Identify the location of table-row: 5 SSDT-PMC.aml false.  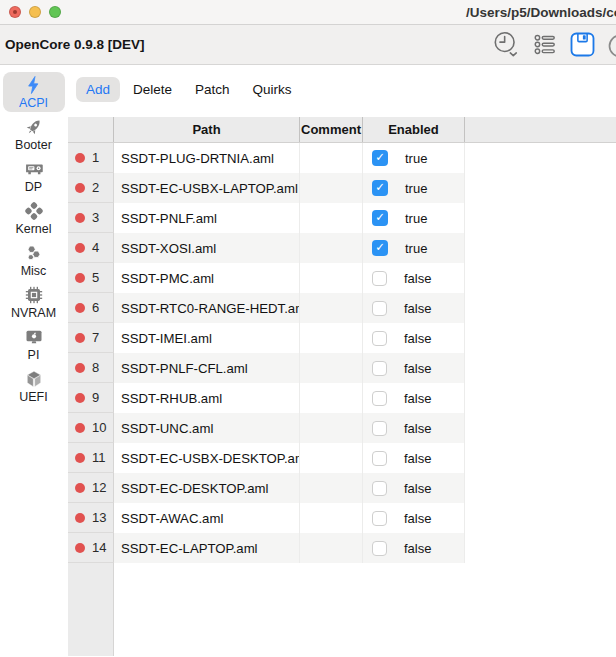
(342, 278).